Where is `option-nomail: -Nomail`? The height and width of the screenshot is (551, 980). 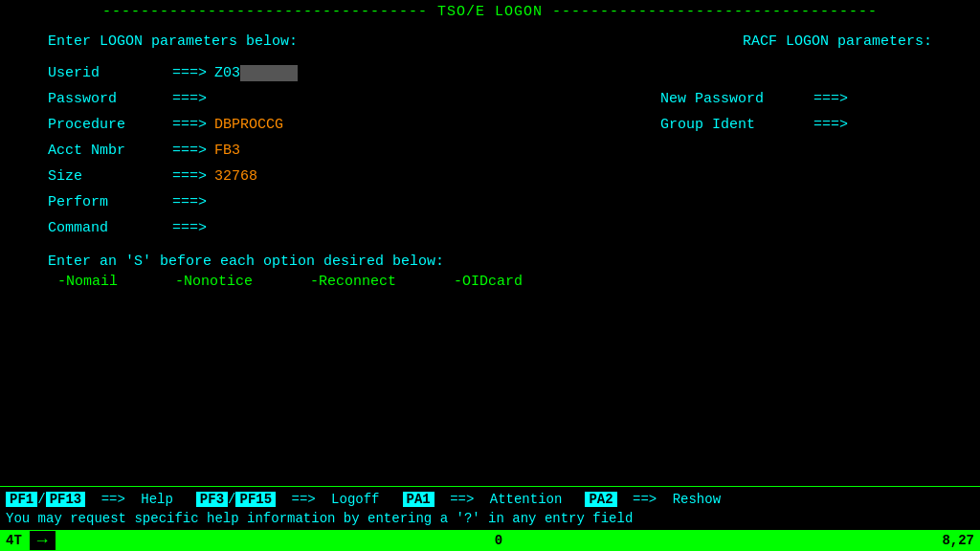
option-nomail: -Nomail is located at coordinates (88, 281).